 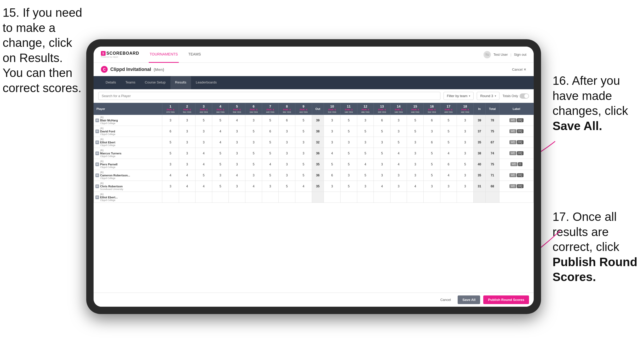 What do you see at coordinates (488, 96) in the screenshot?
I see `round-selector-btn: Round 3 ▾` at bounding box center [488, 96].